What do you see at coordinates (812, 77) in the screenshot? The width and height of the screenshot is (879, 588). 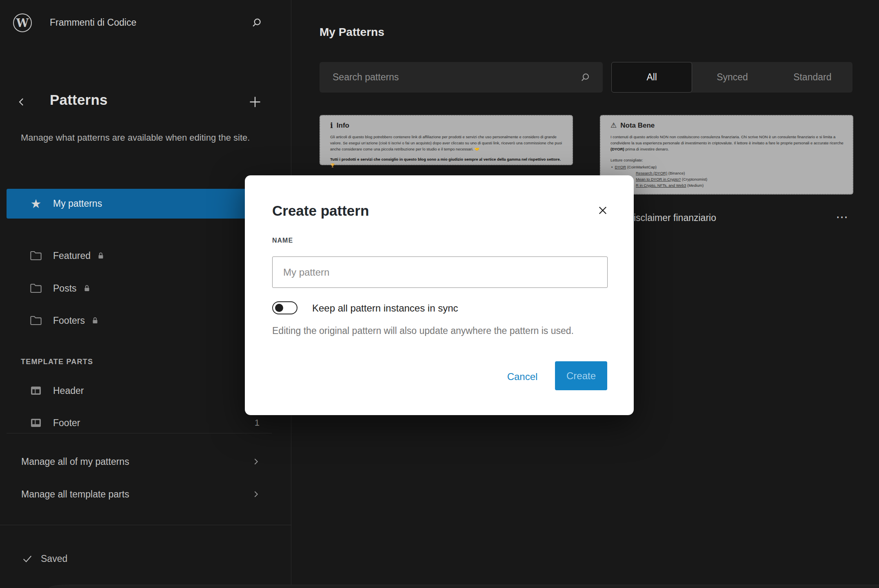 I see `tab-standard: Standard` at bounding box center [812, 77].